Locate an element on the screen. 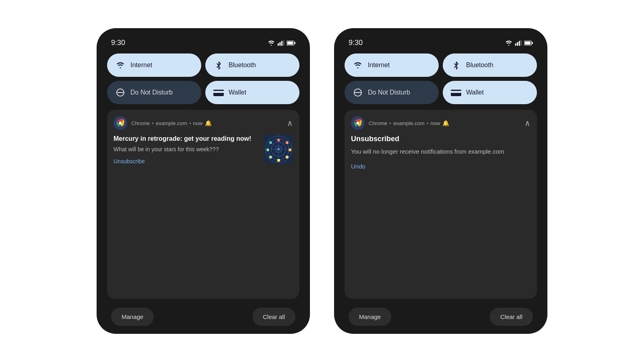  notif-header-1: Chrome example.com now 🔔 ∧ is located at coordinates (203, 123).